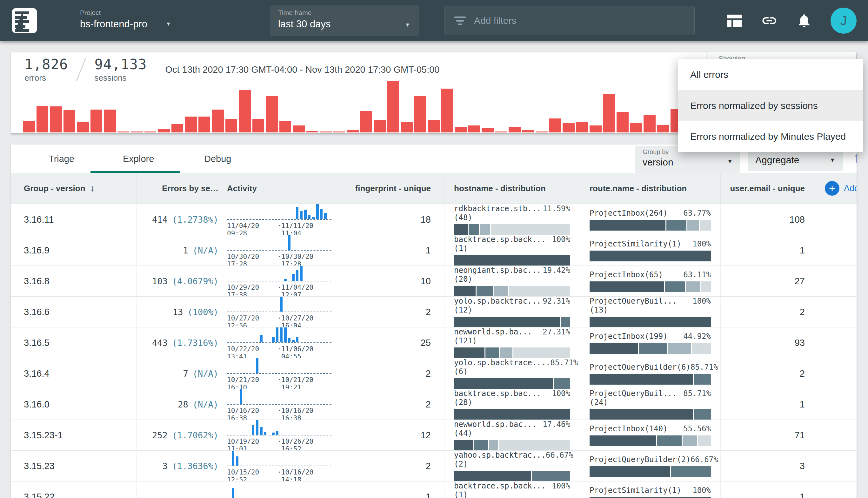 The width and height of the screenshot is (868, 498). What do you see at coordinates (804, 21) in the screenshot?
I see `notifications-button` at bounding box center [804, 21].